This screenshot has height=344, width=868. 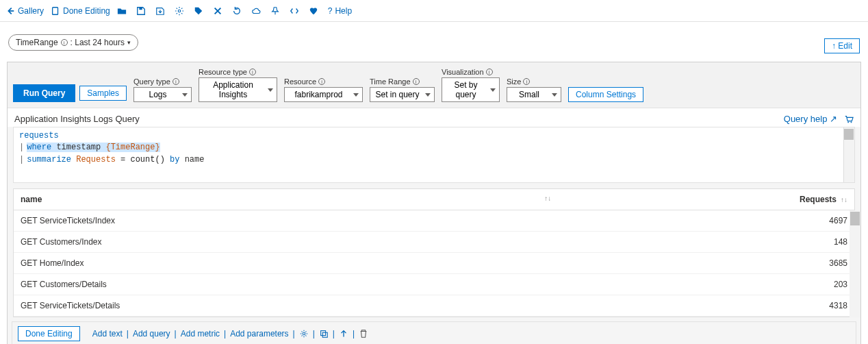 What do you see at coordinates (324, 334) in the screenshot?
I see `clone-icon` at bounding box center [324, 334].